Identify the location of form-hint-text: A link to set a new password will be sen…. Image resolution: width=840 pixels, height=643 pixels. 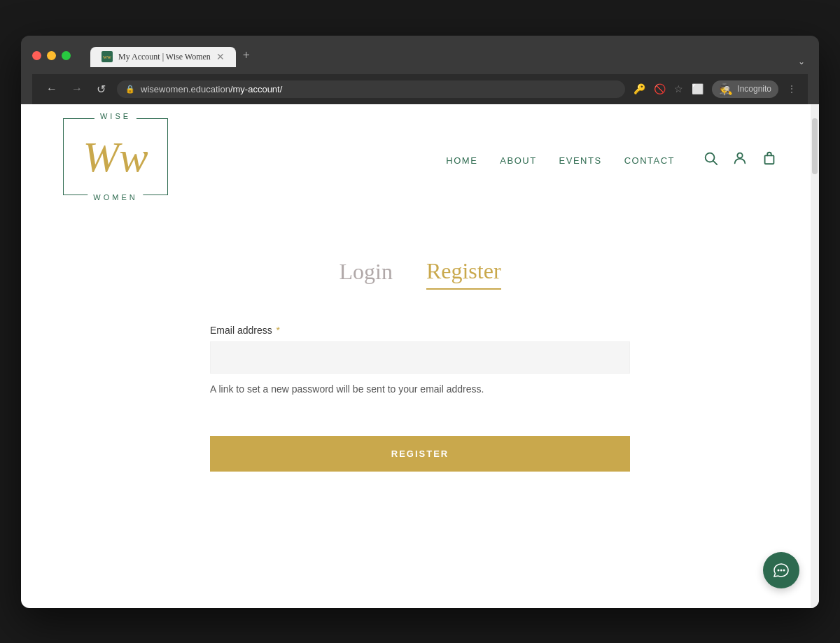
(420, 389).